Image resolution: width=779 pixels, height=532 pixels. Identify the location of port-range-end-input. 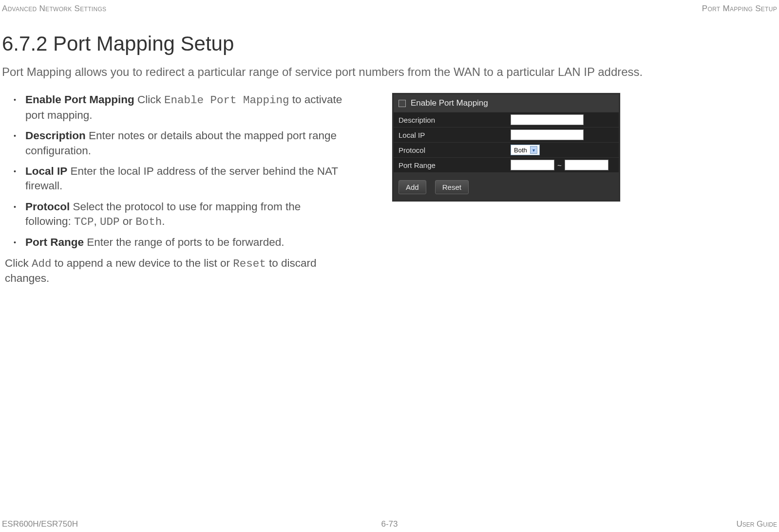
(587, 165).